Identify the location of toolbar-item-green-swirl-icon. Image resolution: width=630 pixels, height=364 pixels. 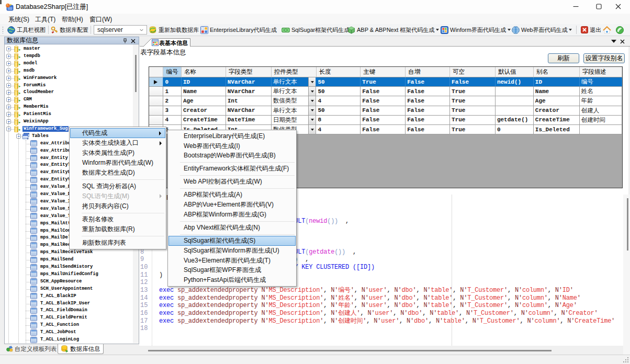
(621, 30).